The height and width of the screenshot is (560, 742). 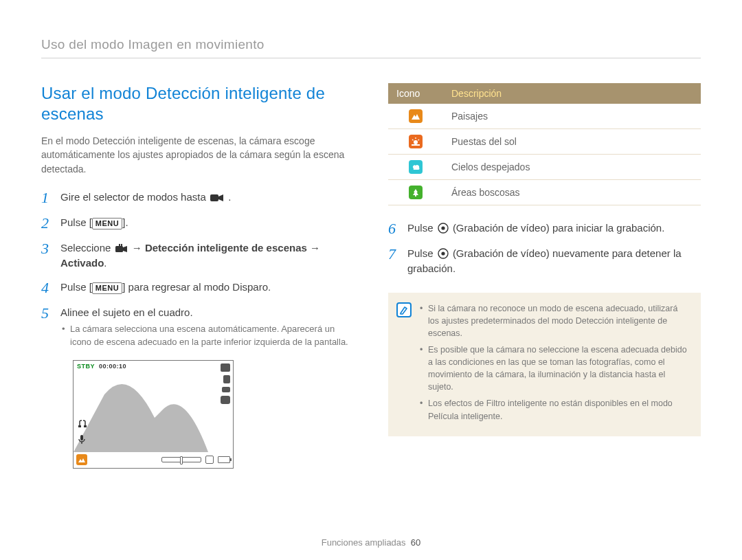 What do you see at coordinates (207, 223) in the screenshot?
I see `step-text: Pulse [MENU].` at bounding box center [207, 223].